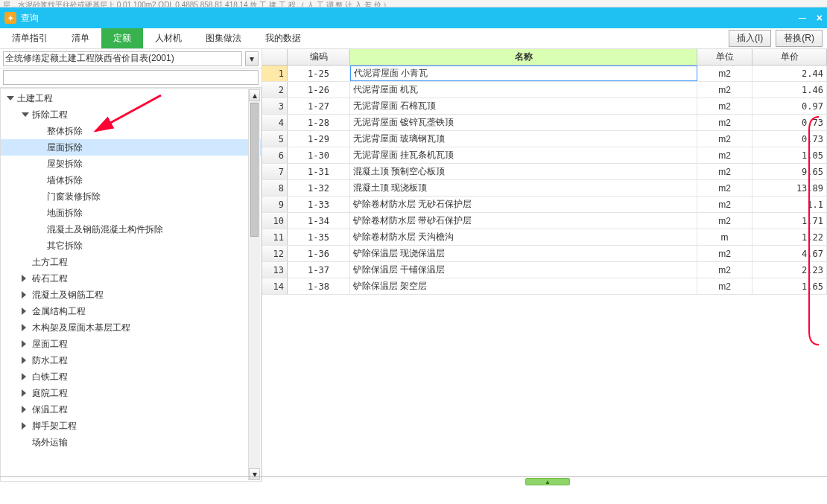 The image size is (827, 504). What do you see at coordinates (131, 229) in the screenshot?
I see `tree-node-混凝土及钢筋混凝土构件拆除: 混凝土及钢筋混凝土构件拆除` at bounding box center [131, 229].